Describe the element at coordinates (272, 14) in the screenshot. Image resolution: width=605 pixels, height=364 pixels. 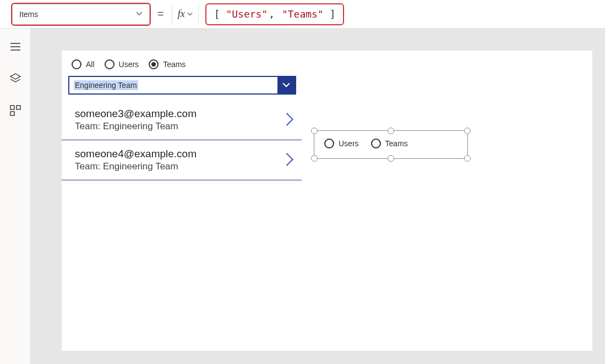
I see `formula-comma: ,` at that location.